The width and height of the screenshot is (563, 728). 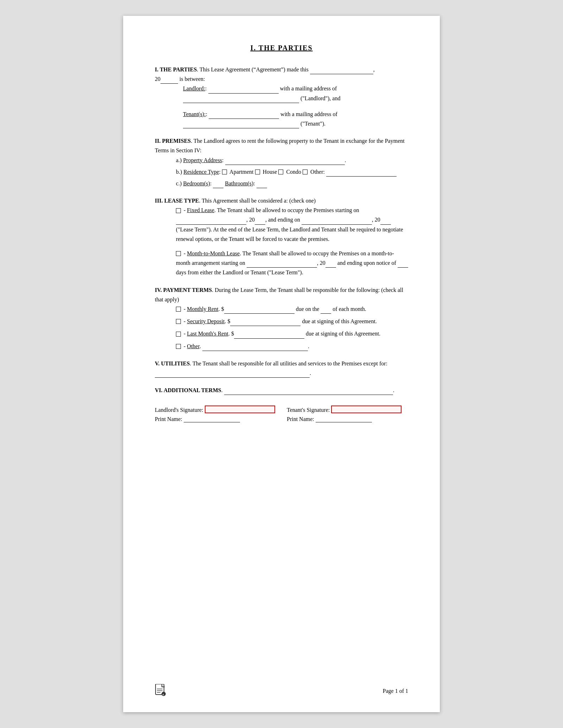 What do you see at coordinates (292, 224) in the screenshot?
I see `fixed-lease-block: - Fixed Lease. The Tenant shall be allow…` at bounding box center [292, 224].